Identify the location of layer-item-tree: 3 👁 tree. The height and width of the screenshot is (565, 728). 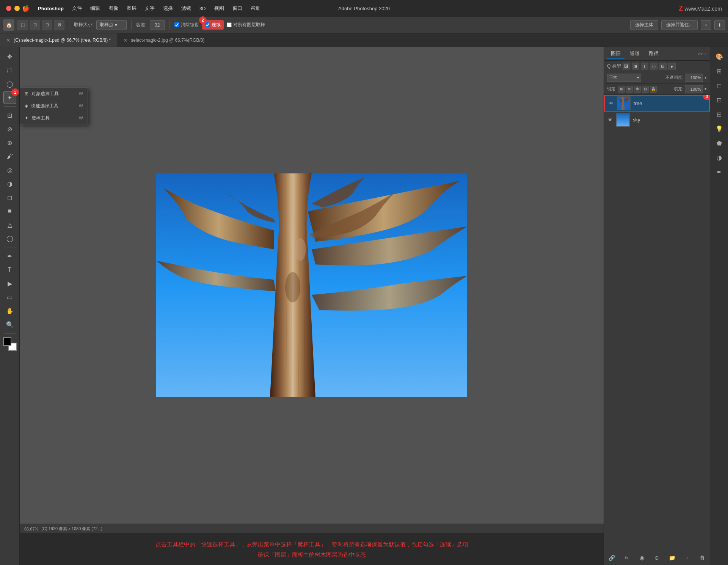
(657, 103).